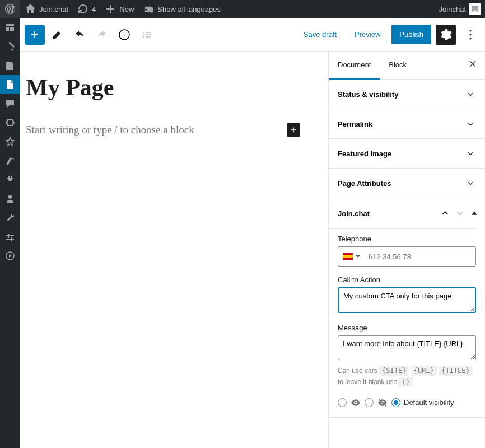  Describe the element at coordinates (342, 403) in the screenshot. I see `visibility-show-radio` at that location.